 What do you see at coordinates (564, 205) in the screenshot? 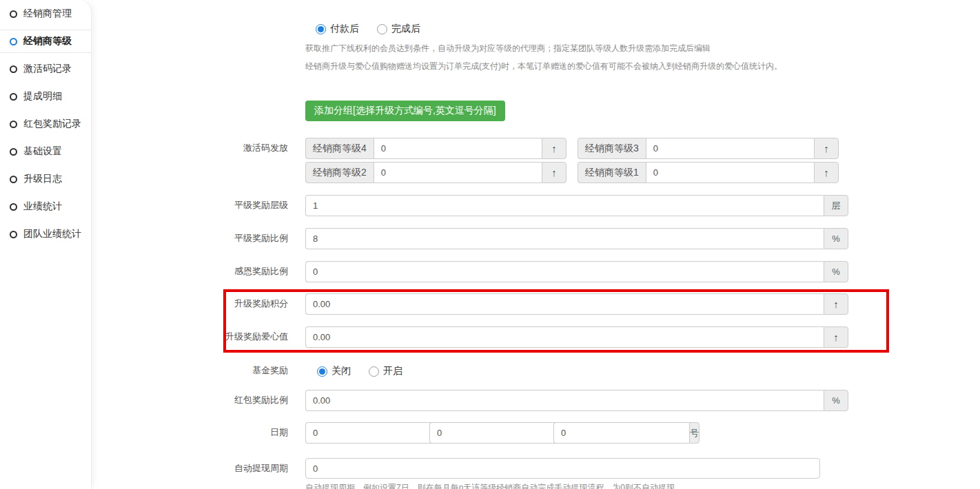
I see `level-reward-layers-input` at bounding box center [564, 205].